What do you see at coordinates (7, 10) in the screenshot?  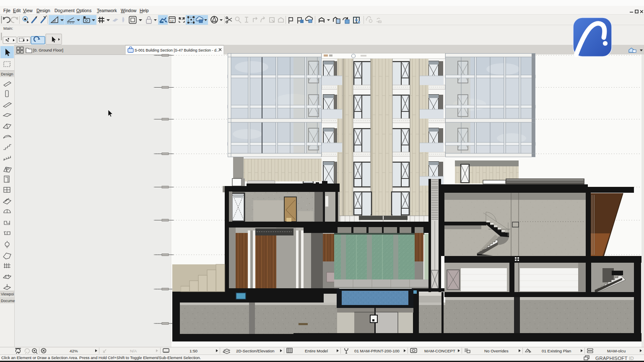 I see `svg-text: File` at bounding box center [7, 10].